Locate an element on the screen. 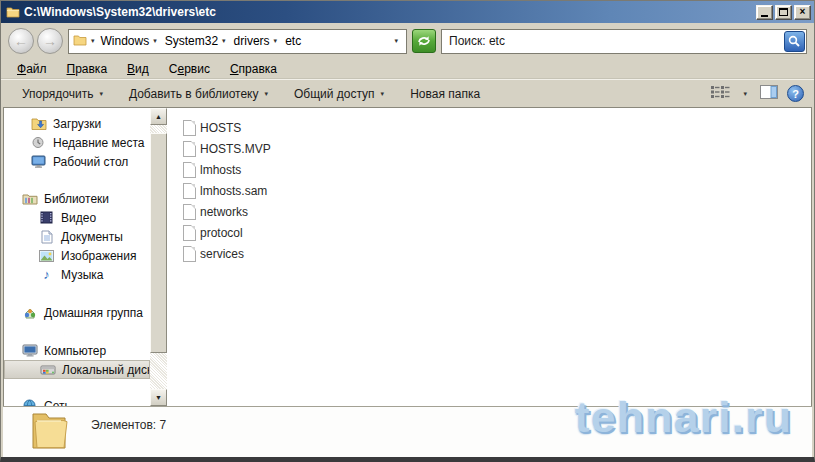 The width and height of the screenshot is (815, 462). breadcrumb-system32: System32 ▾ is located at coordinates (198, 41).